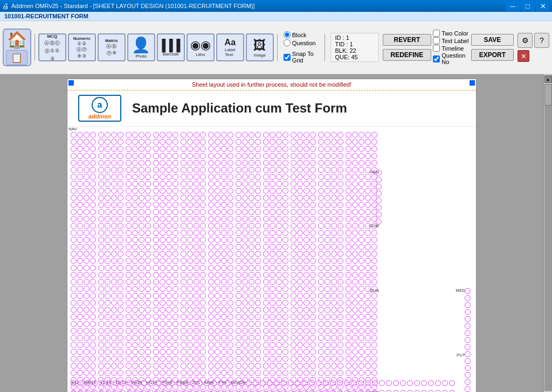  I want to click on right-omr-bubble, so click(378, 180).